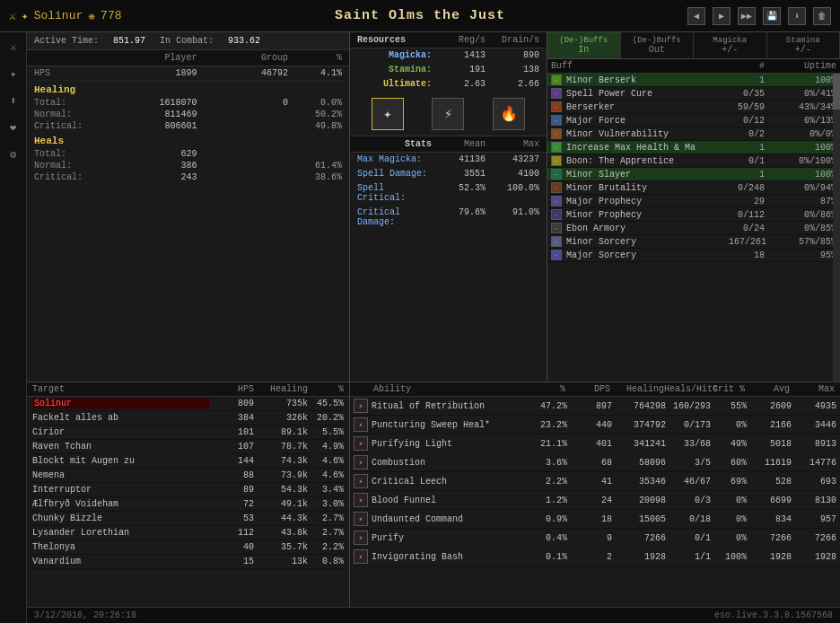  Describe the element at coordinates (747, 81) in the screenshot. I see `buff-count: 1` at that location.